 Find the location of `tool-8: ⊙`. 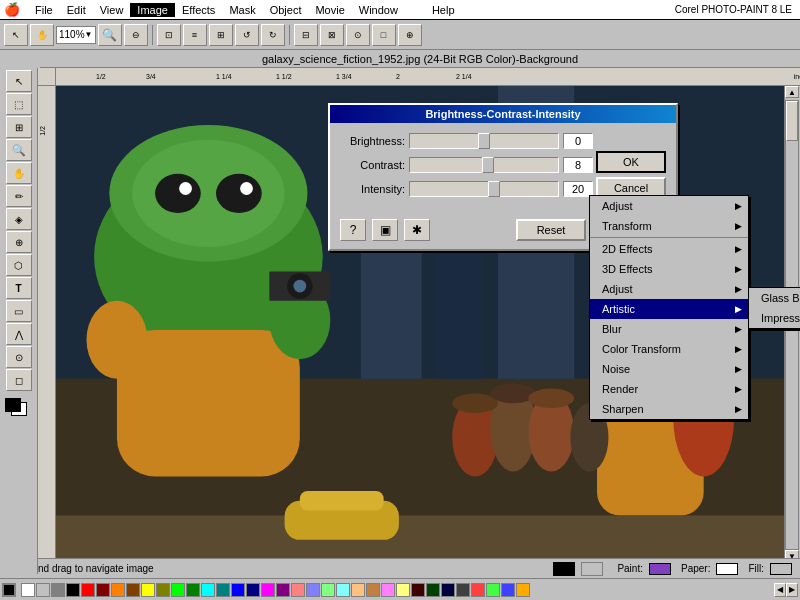

tool-8: ⊙ is located at coordinates (358, 35).